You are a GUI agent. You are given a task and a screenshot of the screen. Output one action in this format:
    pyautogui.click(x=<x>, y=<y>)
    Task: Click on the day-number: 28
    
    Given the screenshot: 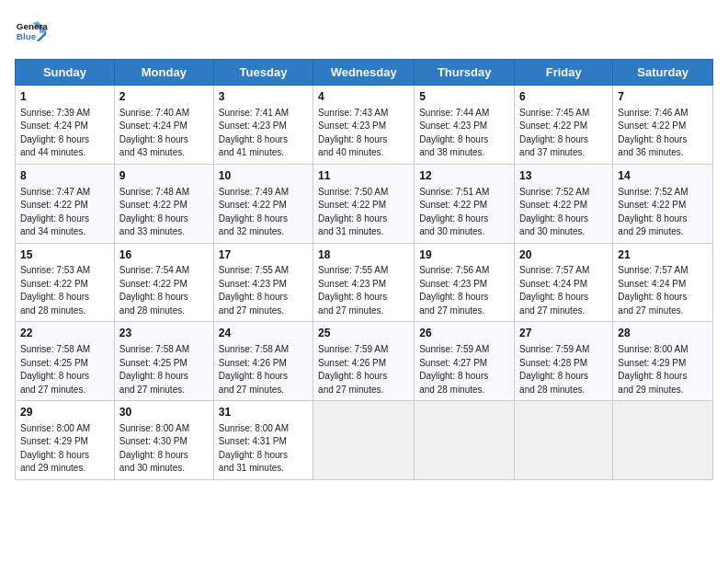 What is the action you would take?
    pyautogui.click(x=663, y=333)
    